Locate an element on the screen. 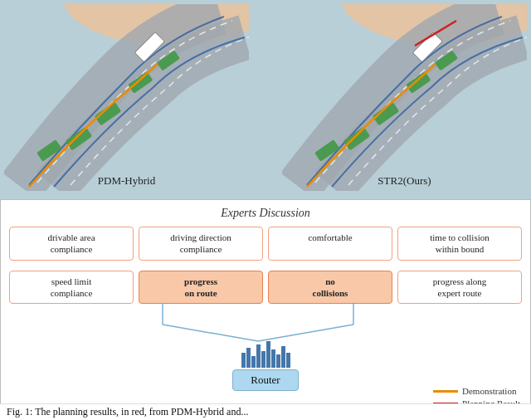  figure-caption: Fig. 1: The planning results, in red, fr… is located at coordinates (266, 412).